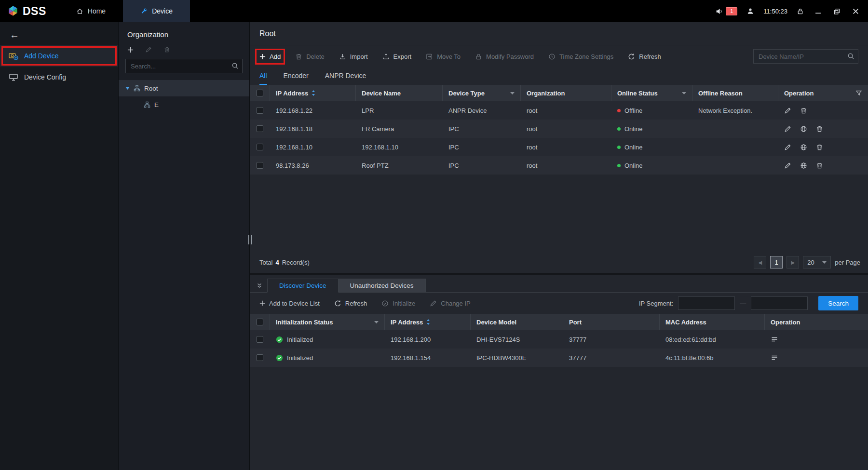 Image resolution: width=868 pixels, height=470 pixels. Describe the element at coordinates (398, 304) in the screenshot. I see `initialize-button: Initialize` at that location.